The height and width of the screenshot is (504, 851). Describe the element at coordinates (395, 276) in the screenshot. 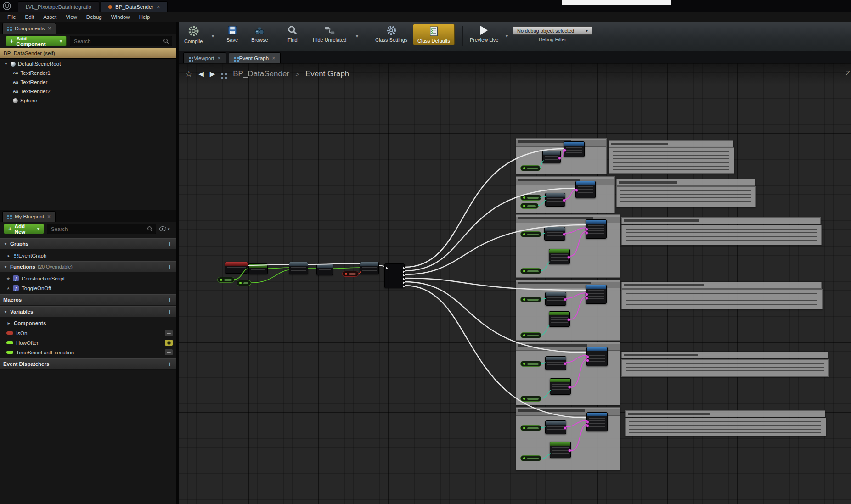

I see `sequence-node` at that location.